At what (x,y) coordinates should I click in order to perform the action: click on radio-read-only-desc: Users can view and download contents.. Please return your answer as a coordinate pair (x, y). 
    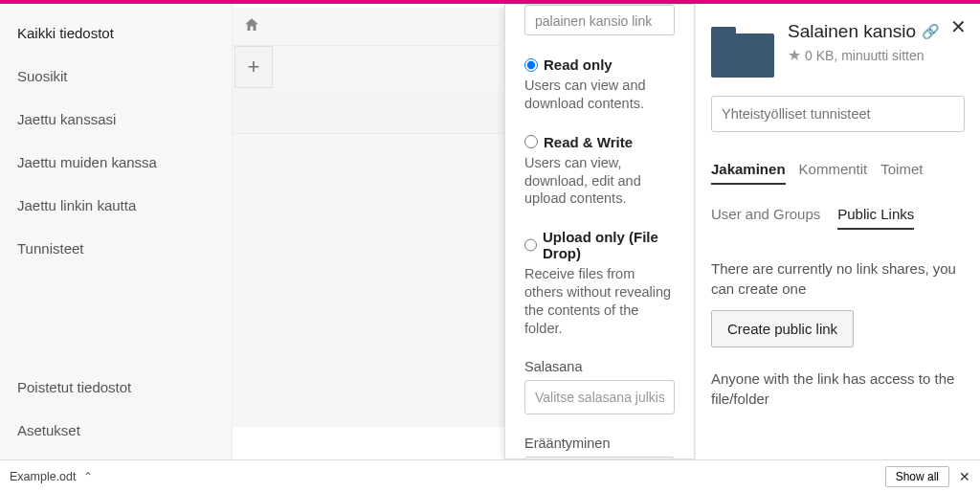
    Looking at the image, I should click on (599, 95).